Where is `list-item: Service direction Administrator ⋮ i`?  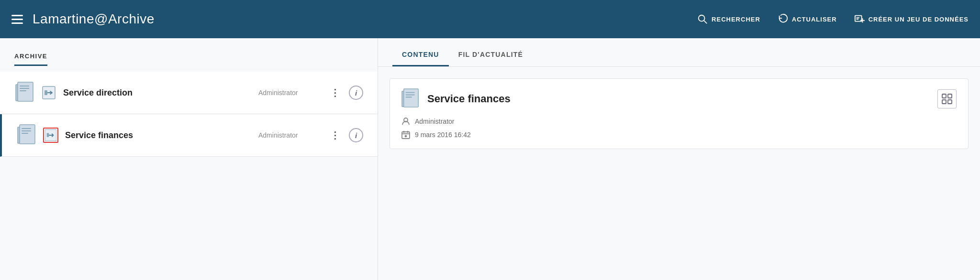 list-item: Service direction Administrator ⋮ i is located at coordinates (189, 93).